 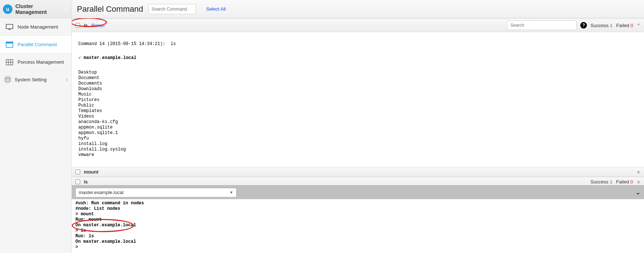 I want to click on page-title: Parallel Command, so click(x=110, y=9).